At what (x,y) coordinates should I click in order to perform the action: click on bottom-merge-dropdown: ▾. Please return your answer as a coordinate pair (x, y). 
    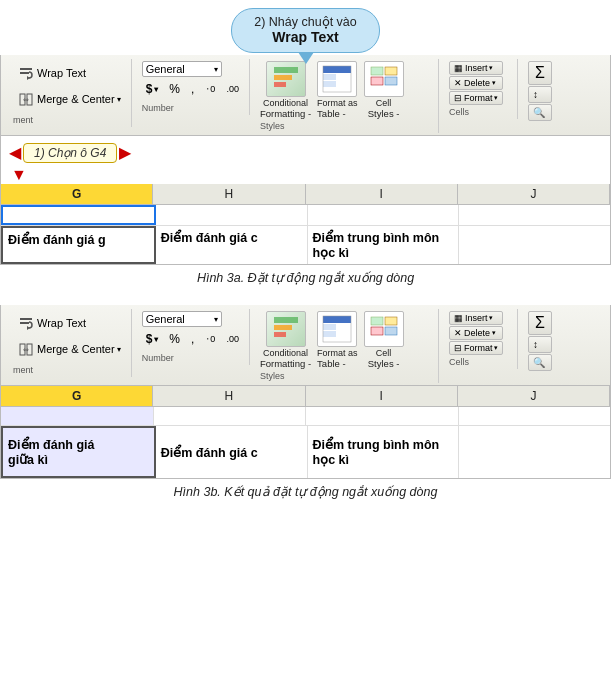
    Looking at the image, I should click on (119, 350).